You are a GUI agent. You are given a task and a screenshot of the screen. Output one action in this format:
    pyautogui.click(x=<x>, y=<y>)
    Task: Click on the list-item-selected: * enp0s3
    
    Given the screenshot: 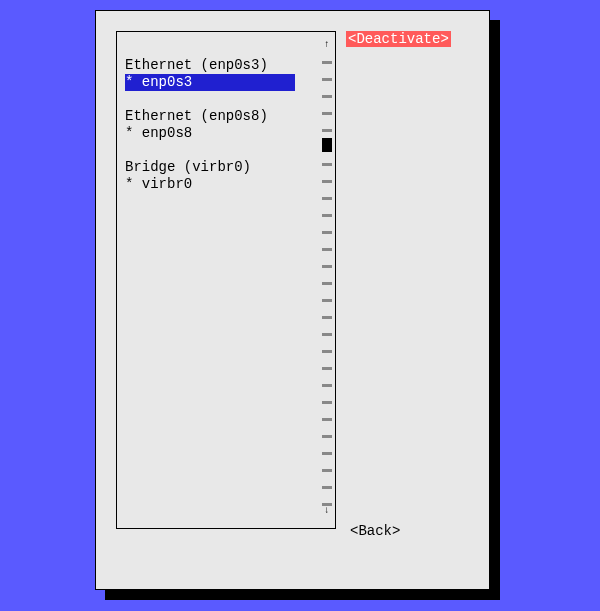 What is the action you would take?
    pyautogui.click(x=210, y=82)
    